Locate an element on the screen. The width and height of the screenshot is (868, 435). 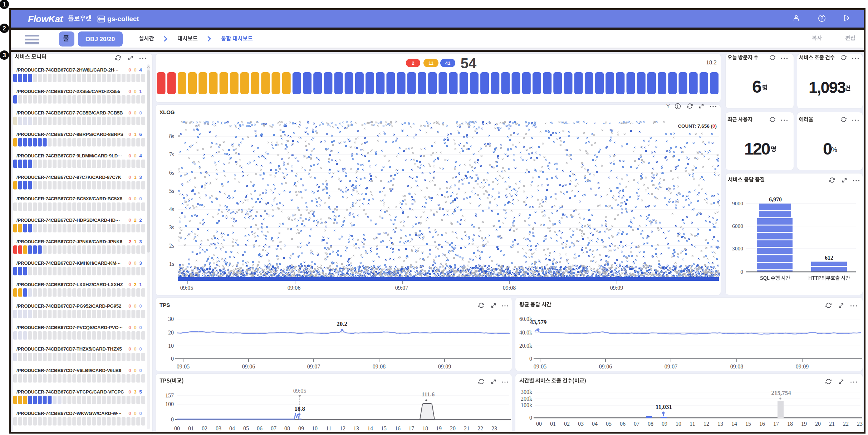
svg-text: 0 is located at coordinates (742, 272).